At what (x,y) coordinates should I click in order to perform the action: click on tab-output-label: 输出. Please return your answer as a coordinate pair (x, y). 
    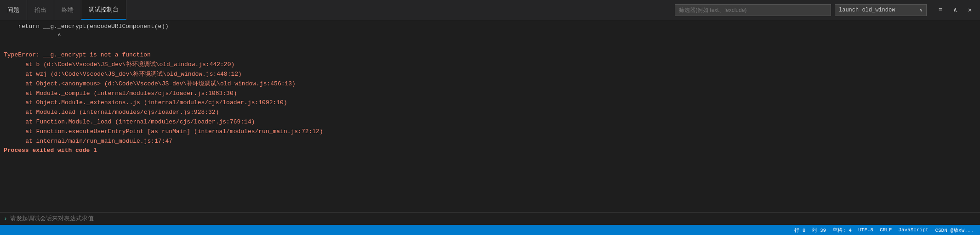
    Looking at the image, I should click on (40, 10).